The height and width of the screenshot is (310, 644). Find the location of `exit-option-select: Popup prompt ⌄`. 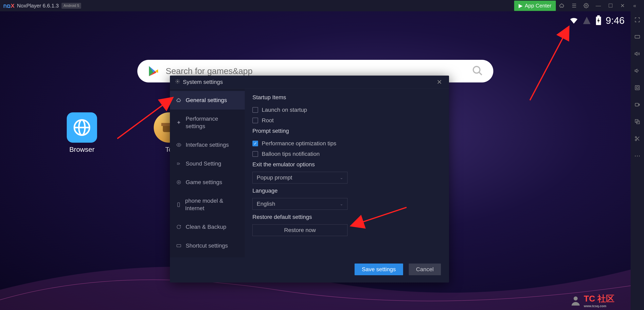

exit-option-select: Popup prompt ⌄ is located at coordinates (300, 178).